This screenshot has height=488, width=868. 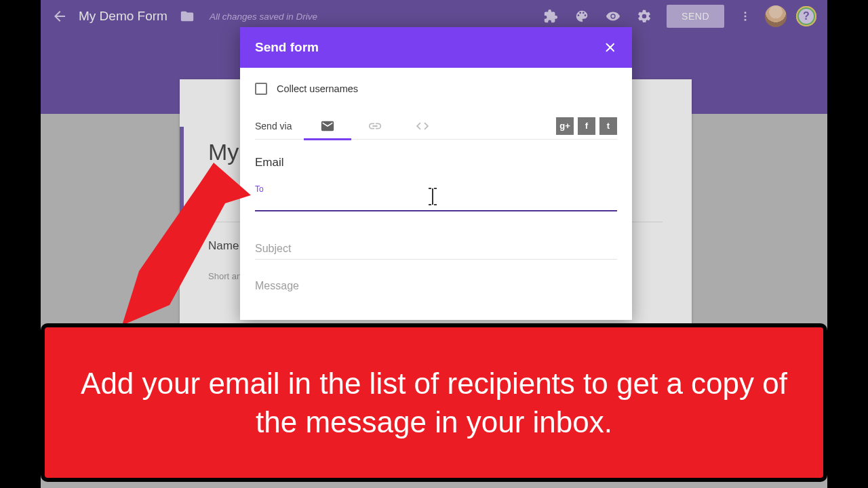 What do you see at coordinates (273, 248) in the screenshot?
I see `subject-placeholder: Subject` at bounding box center [273, 248].